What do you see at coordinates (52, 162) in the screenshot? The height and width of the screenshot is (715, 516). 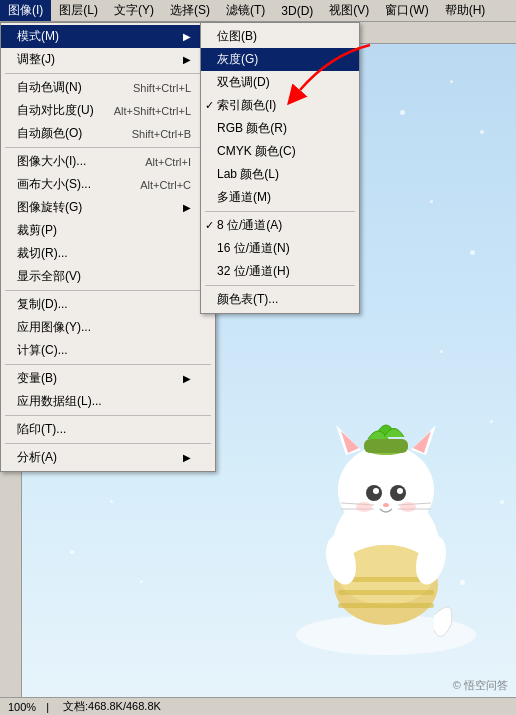 I see `menu-item-image-size-label: 图像大小(I)...` at bounding box center [52, 162].